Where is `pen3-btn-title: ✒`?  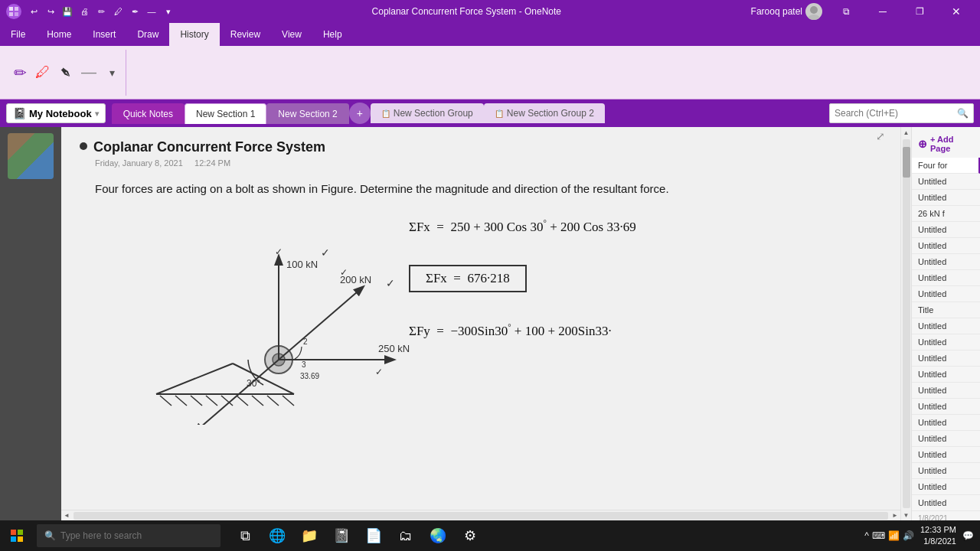
pen3-btn-title: ✒ is located at coordinates (135, 11).